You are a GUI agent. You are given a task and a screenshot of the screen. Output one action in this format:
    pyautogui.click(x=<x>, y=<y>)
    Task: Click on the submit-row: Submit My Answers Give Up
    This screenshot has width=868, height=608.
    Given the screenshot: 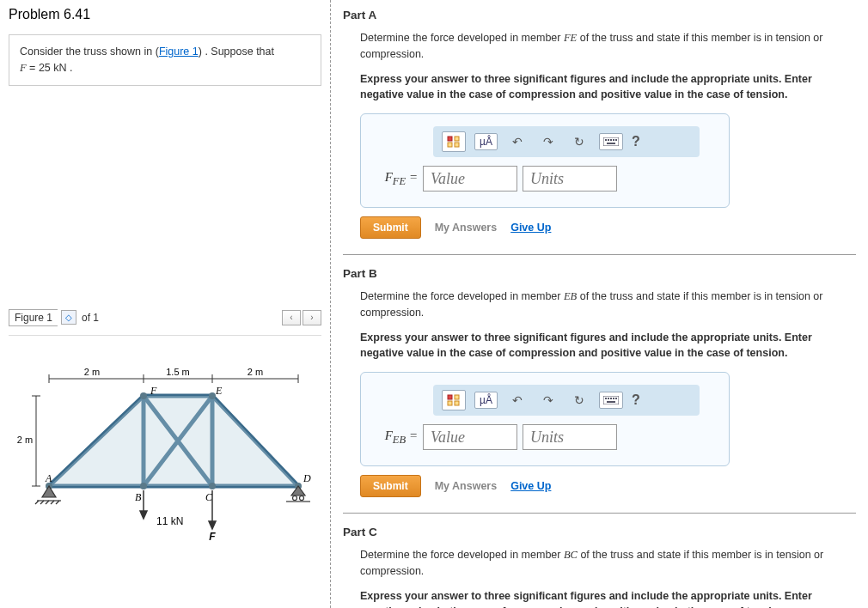 What is the action you would take?
    pyautogui.click(x=608, y=486)
    